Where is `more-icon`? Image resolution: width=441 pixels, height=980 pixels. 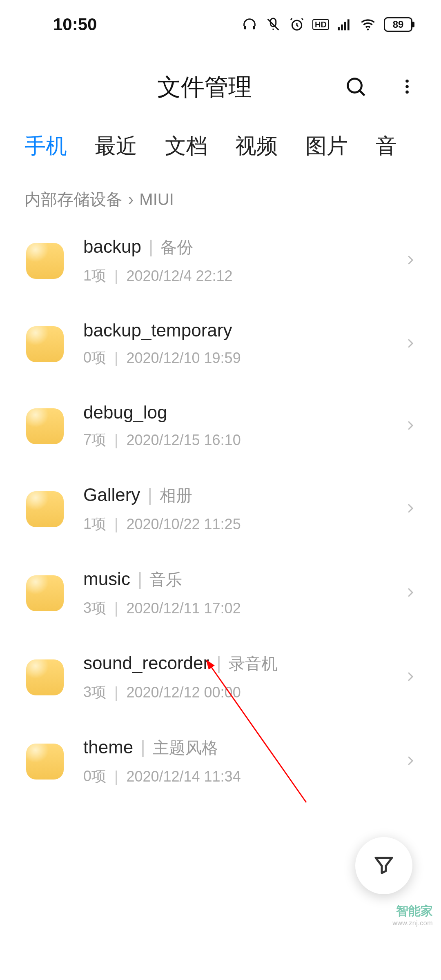
more-icon is located at coordinates (407, 87).